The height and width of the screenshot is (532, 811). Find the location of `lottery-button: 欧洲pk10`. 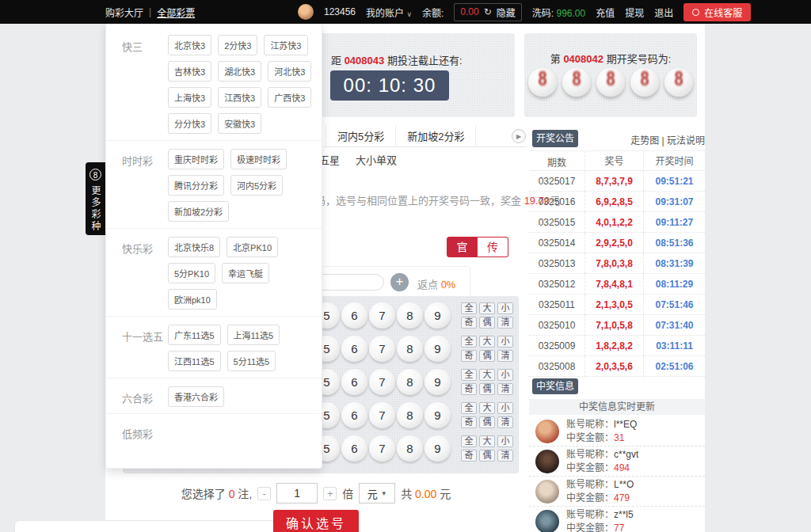

lottery-button: 欧洲pk10 is located at coordinates (192, 299).